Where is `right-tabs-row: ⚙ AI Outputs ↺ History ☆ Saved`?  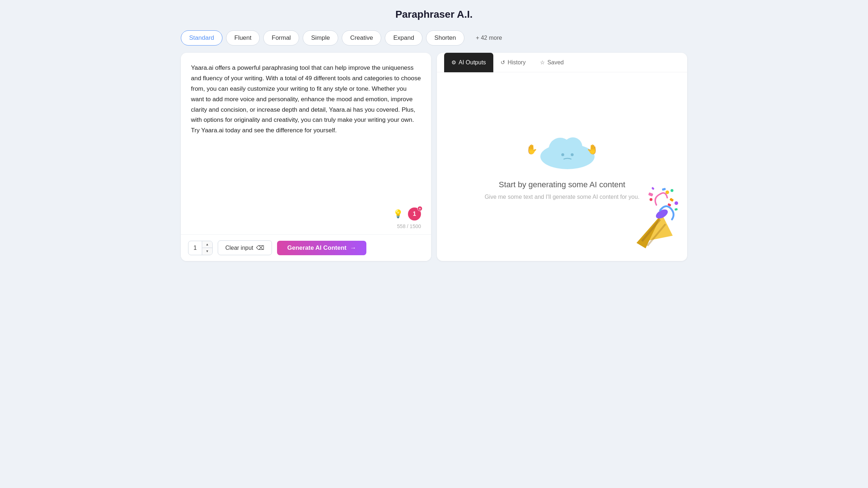 right-tabs-row: ⚙ AI Outputs ↺ History ☆ Saved is located at coordinates (562, 63).